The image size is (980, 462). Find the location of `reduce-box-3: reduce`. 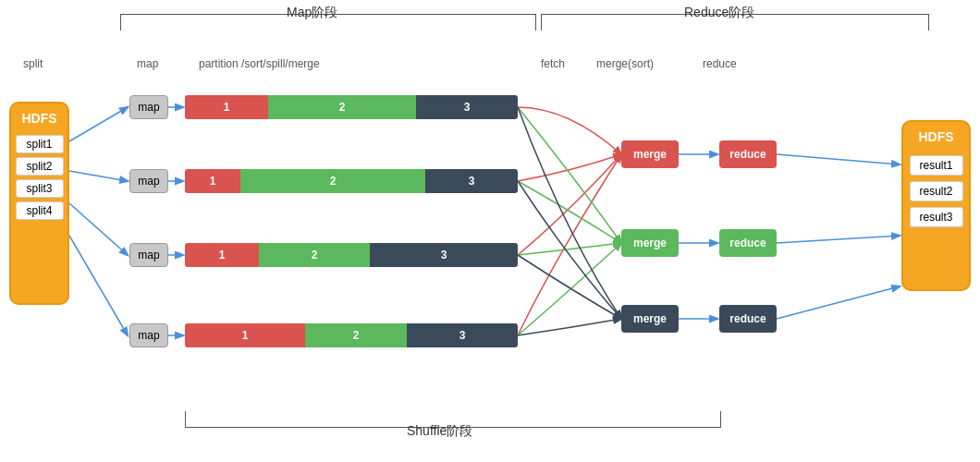

reduce-box-3: reduce is located at coordinates (748, 319).